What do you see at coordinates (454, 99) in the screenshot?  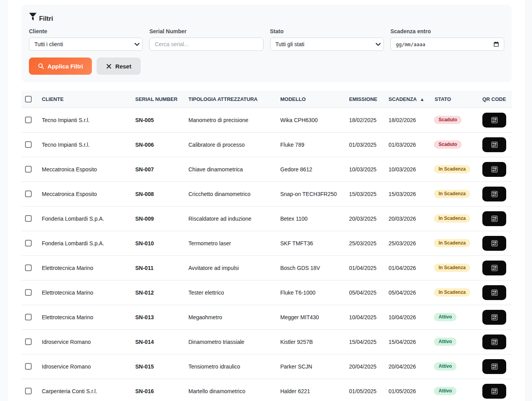 I see `column-header-stato: STATO` at bounding box center [454, 99].